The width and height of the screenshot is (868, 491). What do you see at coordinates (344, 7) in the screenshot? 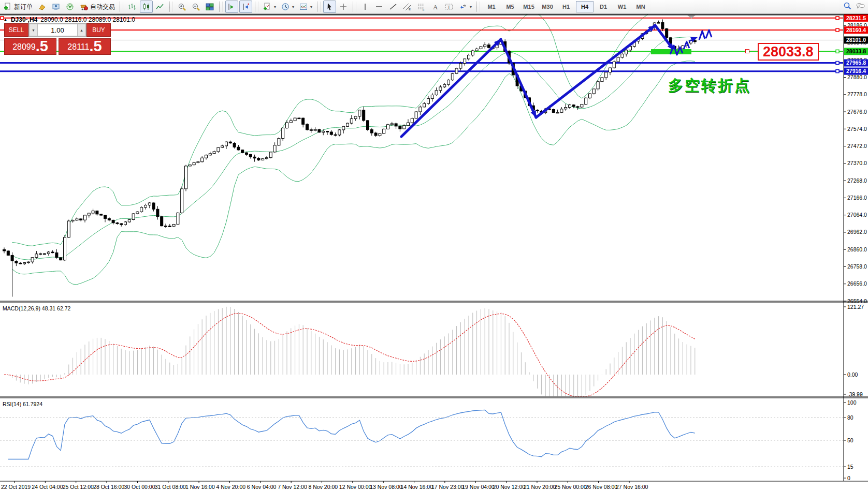
I see `crosshair-button` at bounding box center [344, 7].